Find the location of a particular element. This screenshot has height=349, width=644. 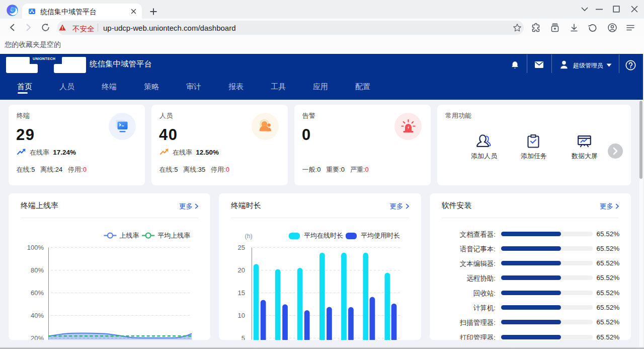

svg-text: 5 is located at coordinates (244, 337).